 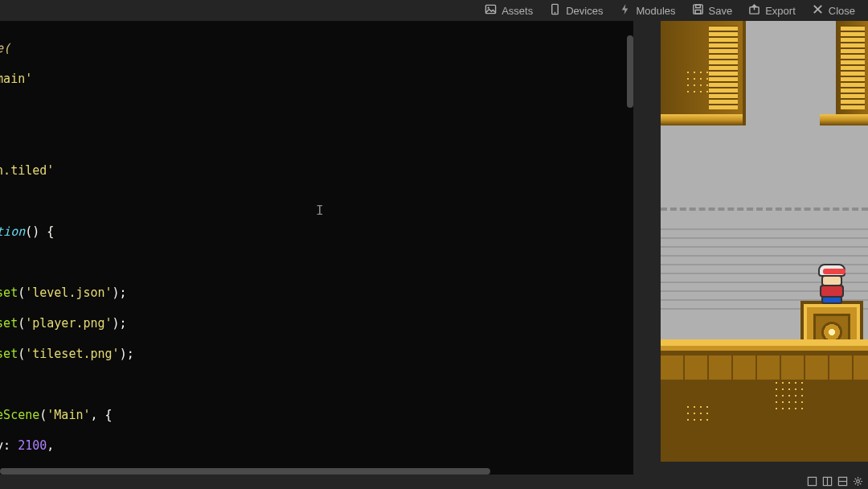 What do you see at coordinates (72, 354) in the screenshot?
I see `code-token: 'tileset.png'` at bounding box center [72, 354].